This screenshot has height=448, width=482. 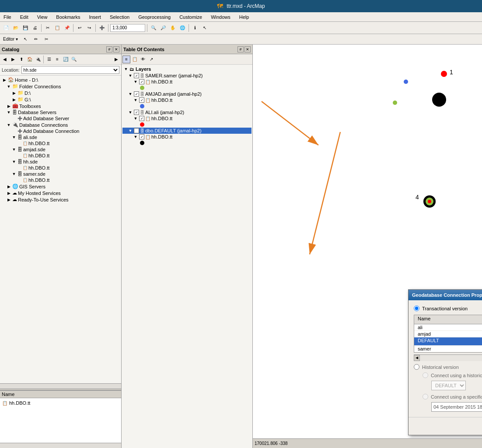 What do you see at coordinates (21, 59) in the screenshot?
I see `cat-up: ⬆` at bounding box center [21, 59].